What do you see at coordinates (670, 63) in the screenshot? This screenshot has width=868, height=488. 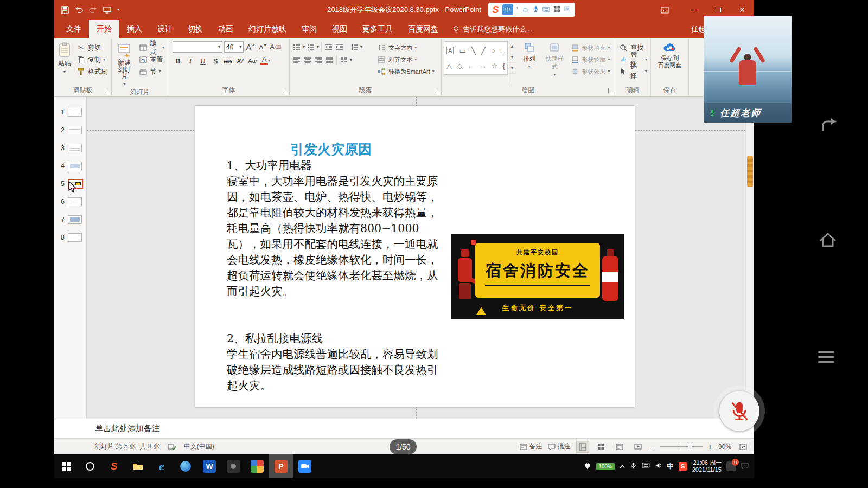 I see `save-to-netdisk-button: 保存到 百度网盘` at bounding box center [670, 63].